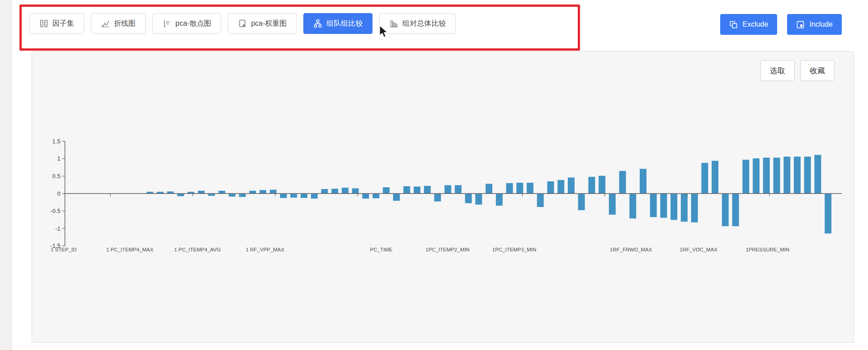 This screenshot has height=350, width=868. Describe the element at coordinates (448, 250) in the screenshot. I see `svg-text: 1PC_ITEMP2_MIN` at that location.